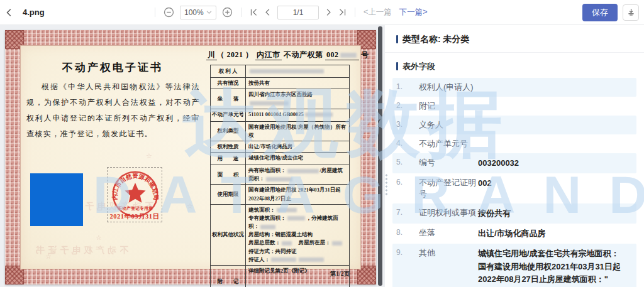 This screenshot has height=287, width=644. What do you see at coordinates (228, 13) in the screenshot?
I see `zoom-in-icon` at bounding box center [228, 13].